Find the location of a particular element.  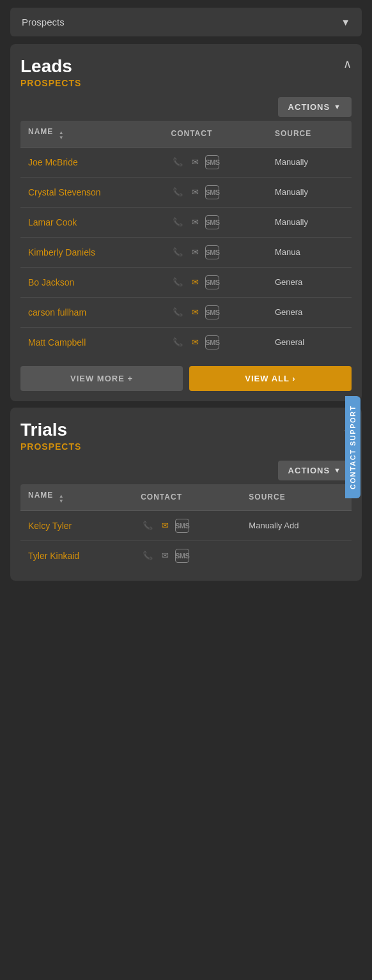

lead-name-cell: Matt Campbell is located at coordinates (92, 342).